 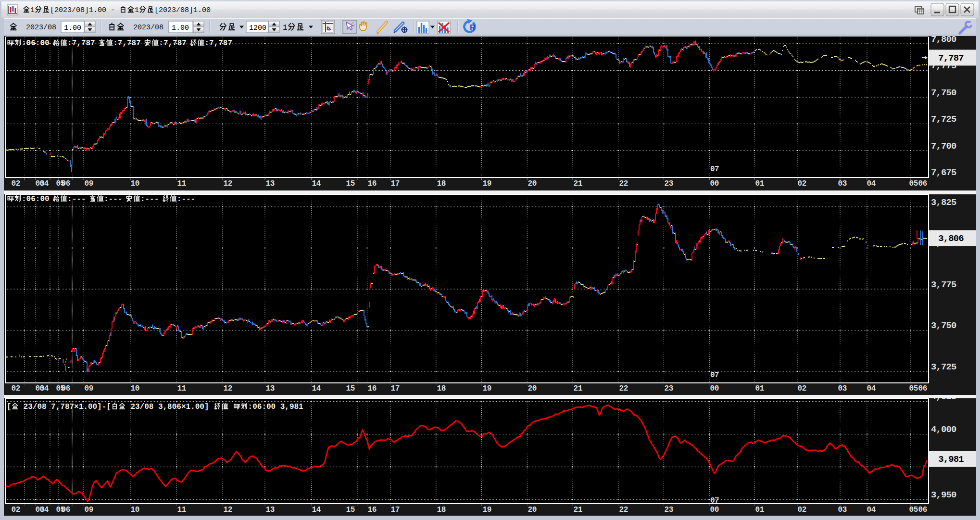 What do you see at coordinates (473, 28) in the screenshot?
I see `svg-text: R` at bounding box center [473, 28].